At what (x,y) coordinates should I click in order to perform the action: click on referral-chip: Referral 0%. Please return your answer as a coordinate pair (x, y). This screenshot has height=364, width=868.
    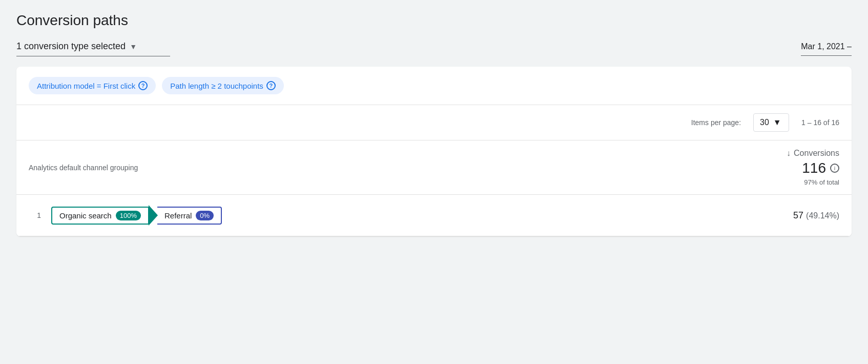
    Looking at the image, I should click on (190, 215).